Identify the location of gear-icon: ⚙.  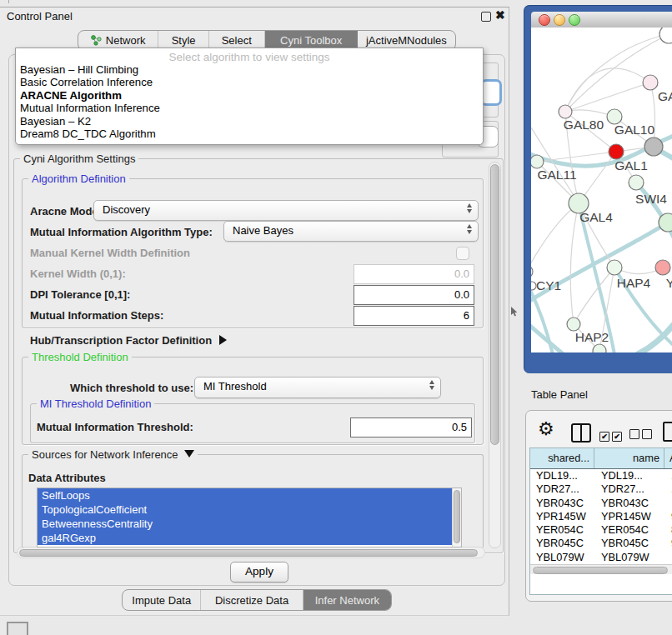
(546, 428).